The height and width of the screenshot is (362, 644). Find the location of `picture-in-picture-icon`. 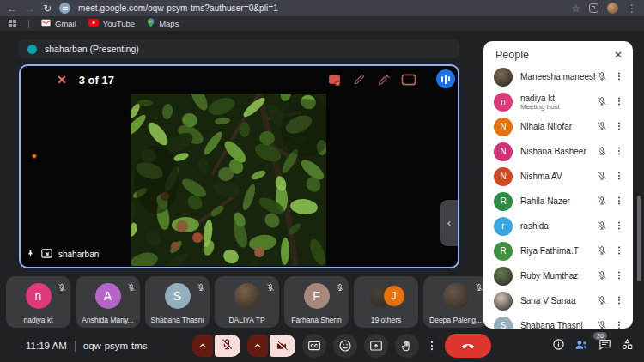

picture-in-picture-icon is located at coordinates (46, 254).